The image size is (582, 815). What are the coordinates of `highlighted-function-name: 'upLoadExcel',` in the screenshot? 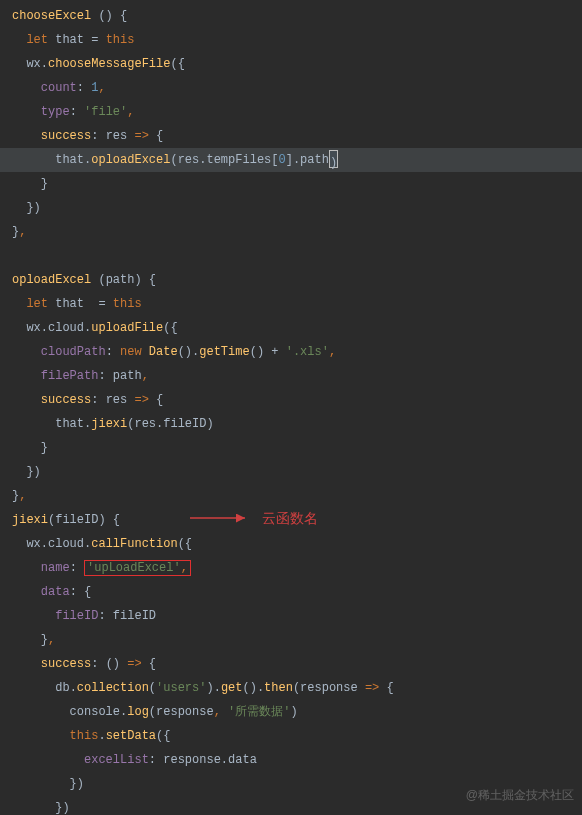 It's located at (138, 568).